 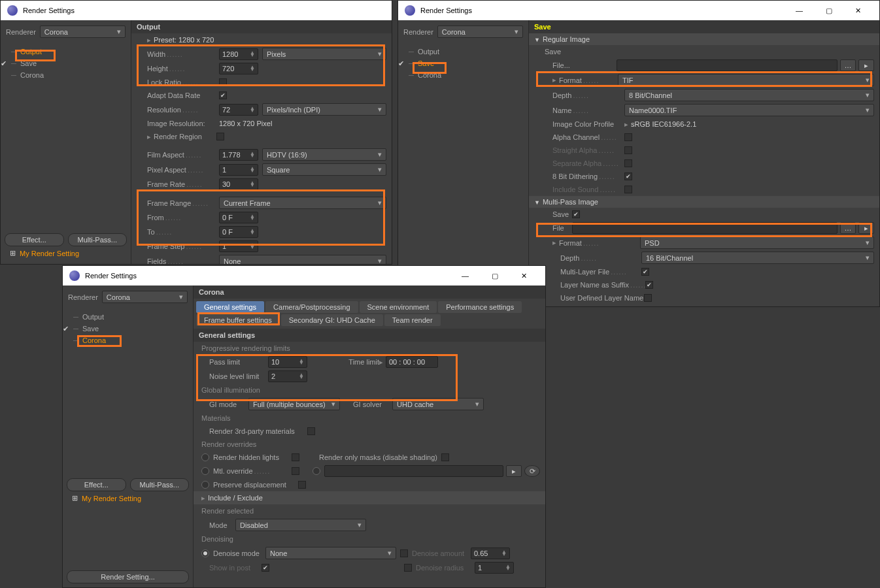 I want to click on adapt-checkbox: ✔, so click(x=223, y=95).